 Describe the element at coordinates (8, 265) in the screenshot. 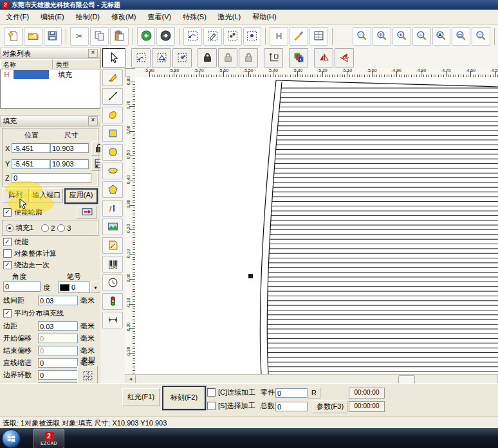

I see `edge-once-checkbox` at that location.